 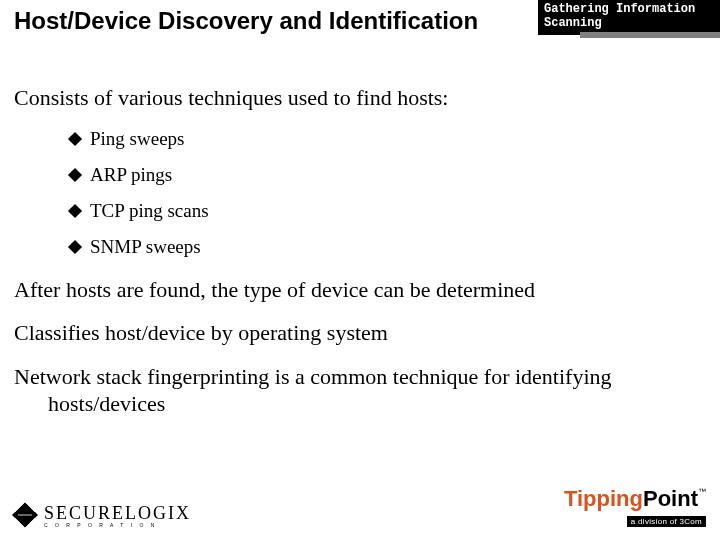 What do you see at coordinates (629, 9) in the screenshot?
I see `topic-line1: Gathering Information` at bounding box center [629, 9].